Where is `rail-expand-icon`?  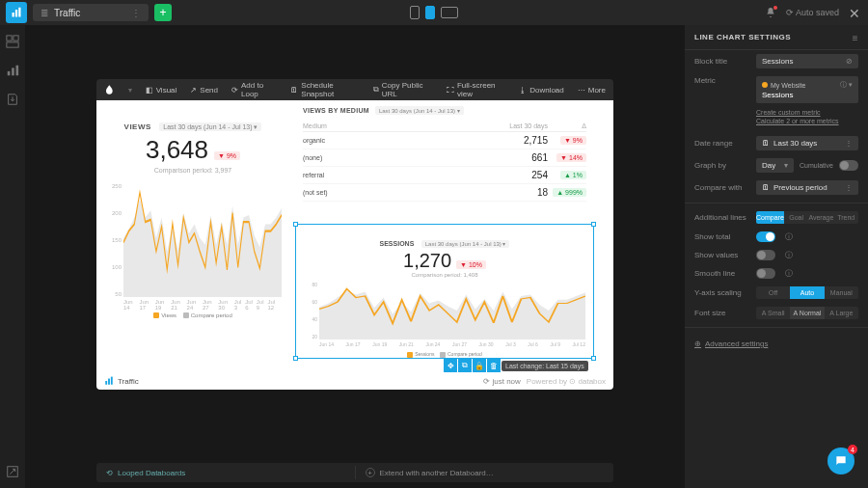
rail-expand-icon is located at coordinates (13, 472).